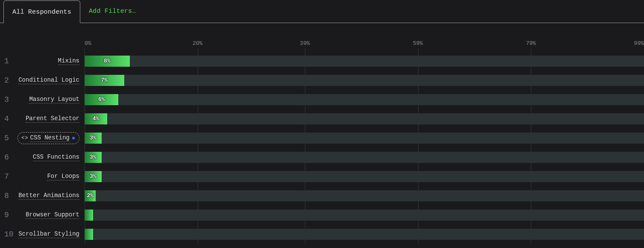 This screenshot has height=248, width=644. What do you see at coordinates (364, 46) in the screenshot?
I see `x-axis: 0%20%39%59%79%99%` at bounding box center [364, 46].